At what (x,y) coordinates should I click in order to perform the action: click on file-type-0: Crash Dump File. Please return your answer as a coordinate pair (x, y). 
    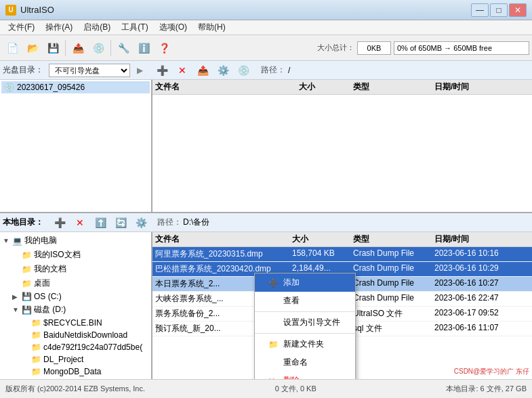
    Looking at the image, I should click on (394, 255).